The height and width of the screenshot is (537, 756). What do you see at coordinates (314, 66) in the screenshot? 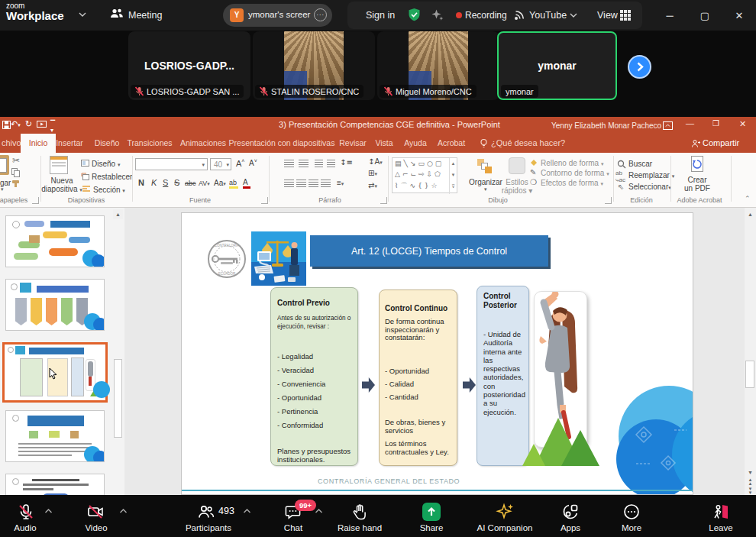
I see `video-tile: STALIN ROSERO/CNC` at bounding box center [314, 66].